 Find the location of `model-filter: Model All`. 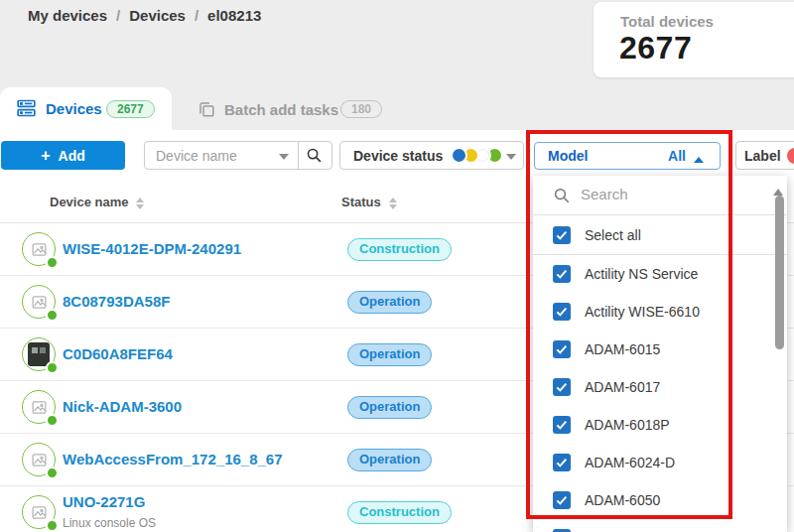

model-filter: Model All is located at coordinates (627, 156).